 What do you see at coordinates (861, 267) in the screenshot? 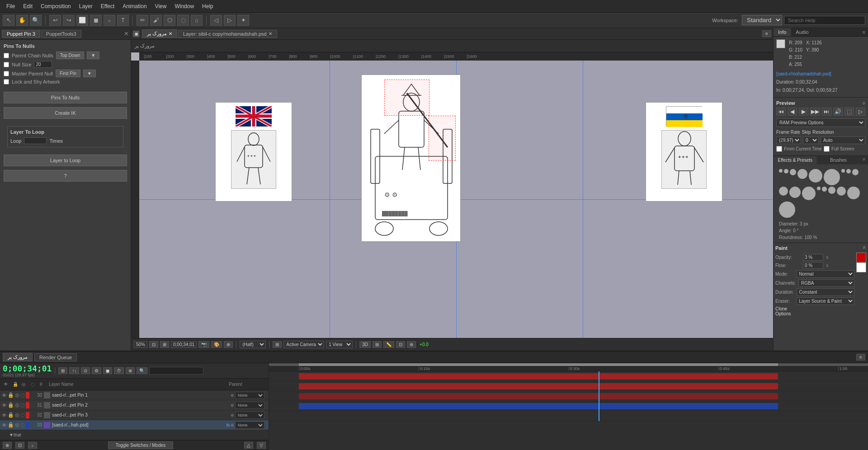
I see `background-color-swatch` at bounding box center [861, 267].